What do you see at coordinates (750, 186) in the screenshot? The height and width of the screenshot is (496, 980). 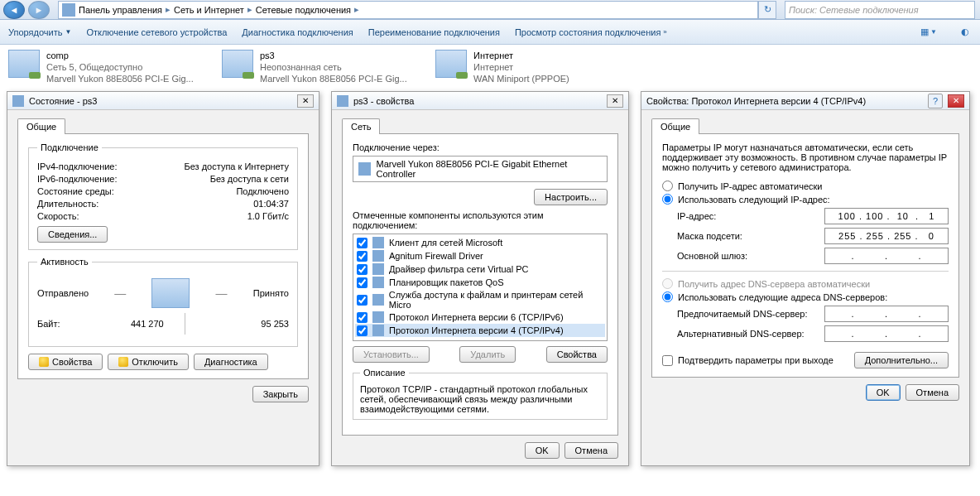 I see `radio-auto-ip-label: Получить IP-адрес автоматически` at bounding box center [750, 186].